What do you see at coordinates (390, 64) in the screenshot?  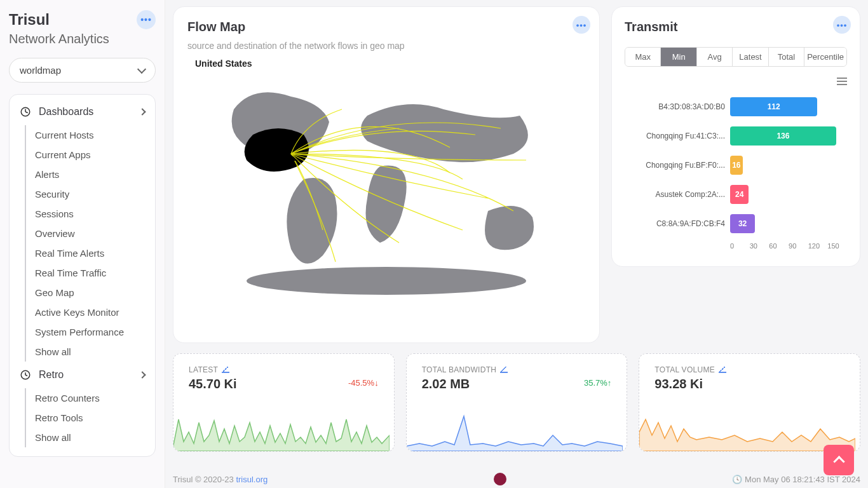 I see `flow-map-region-label: United States` at bounding box center [390, 64].